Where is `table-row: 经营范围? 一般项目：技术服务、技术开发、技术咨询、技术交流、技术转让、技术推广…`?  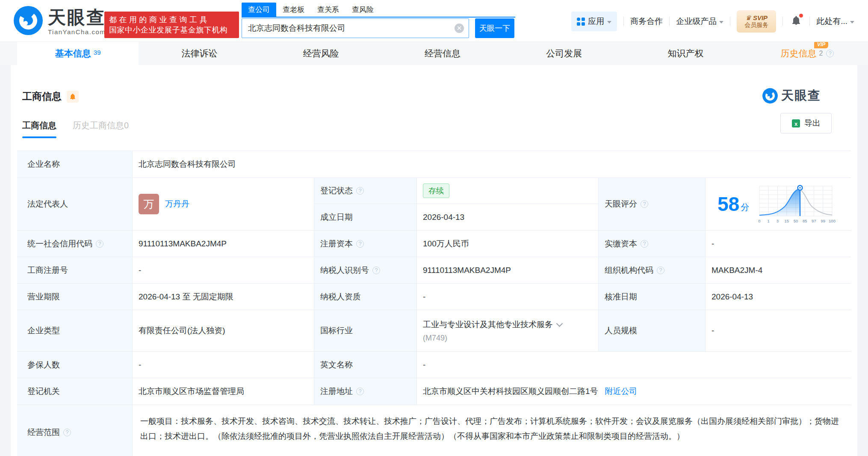 table-row: 经营范围? 一般项目：技术服务、技术开发、技术咨询、技术交流、技术转让、技术推广… is located at coordinates (434, 430).